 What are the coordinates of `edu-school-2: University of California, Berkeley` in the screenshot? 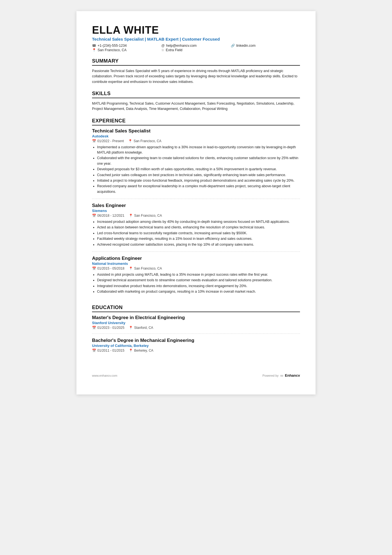 It's located at (196, 346).